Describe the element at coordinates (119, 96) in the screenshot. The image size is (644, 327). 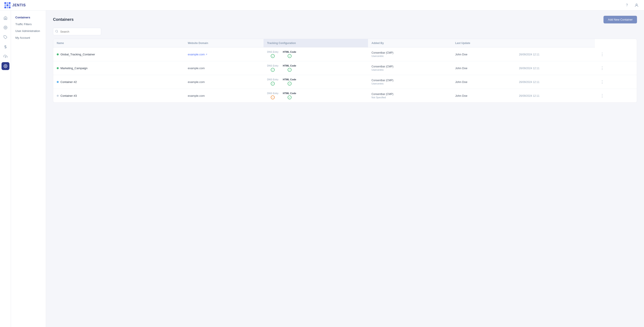
I see `container-name-cell: Container #3` at that location.